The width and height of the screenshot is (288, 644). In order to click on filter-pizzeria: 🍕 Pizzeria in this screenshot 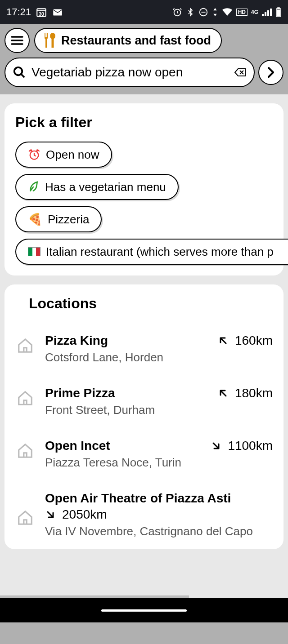, I will do `click(58, 219)`.